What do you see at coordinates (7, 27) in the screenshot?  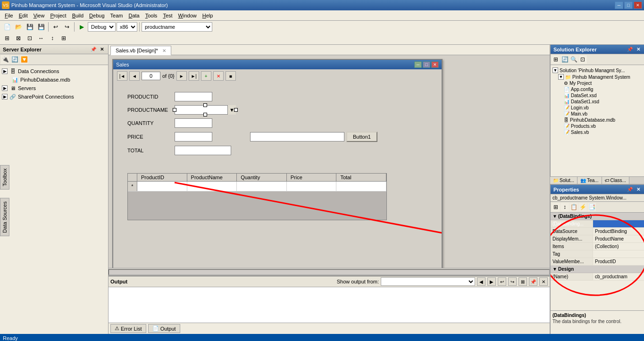 I see `new-project-btn: 📄` at bounding box center [7, 27].